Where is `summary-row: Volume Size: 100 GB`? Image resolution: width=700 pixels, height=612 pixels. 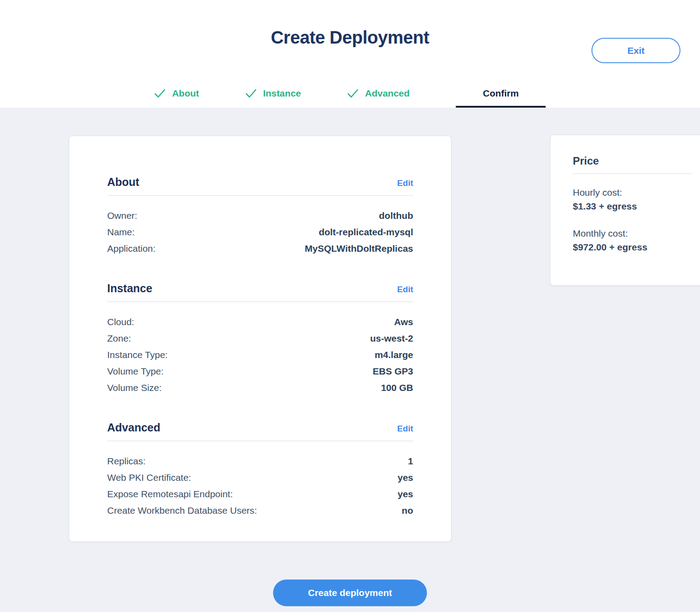 summary-row: Volume Size: 100 GB is located at coordinates (260, 388).